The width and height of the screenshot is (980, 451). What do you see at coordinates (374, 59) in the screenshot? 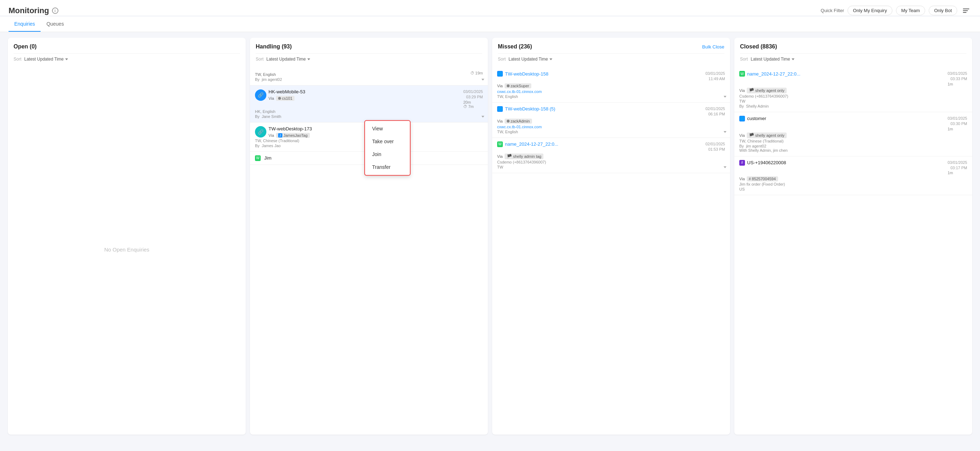
I see `handling-sort-dropdown: Latest Updated Time` at bounding box center [374, 59].